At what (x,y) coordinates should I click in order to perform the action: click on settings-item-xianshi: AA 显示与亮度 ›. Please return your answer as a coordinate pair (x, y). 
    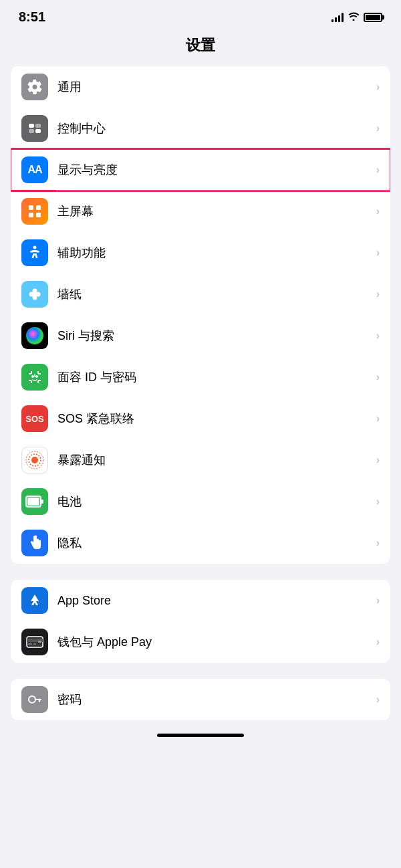
    Looking at the image, I should click on (200, 170).